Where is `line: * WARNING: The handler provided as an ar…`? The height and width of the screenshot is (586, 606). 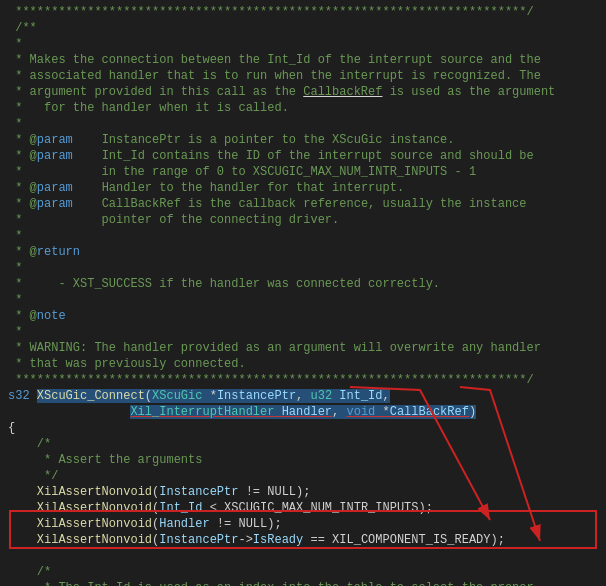 line: * WARNING: The handler provided as an ar… is located at coordinates (303, 348).